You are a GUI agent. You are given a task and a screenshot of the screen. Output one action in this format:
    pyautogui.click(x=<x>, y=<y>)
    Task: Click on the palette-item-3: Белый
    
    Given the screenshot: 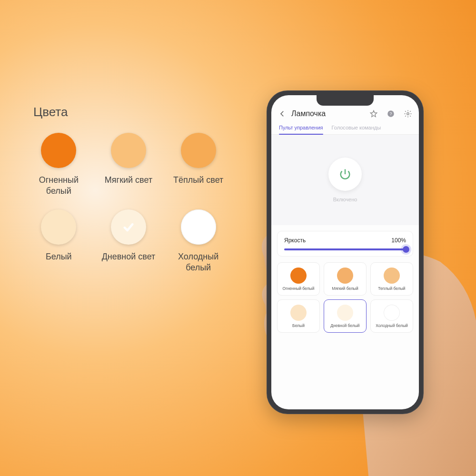 What is the action you would take?
    pyautogui.click(x=59, y=241)
    